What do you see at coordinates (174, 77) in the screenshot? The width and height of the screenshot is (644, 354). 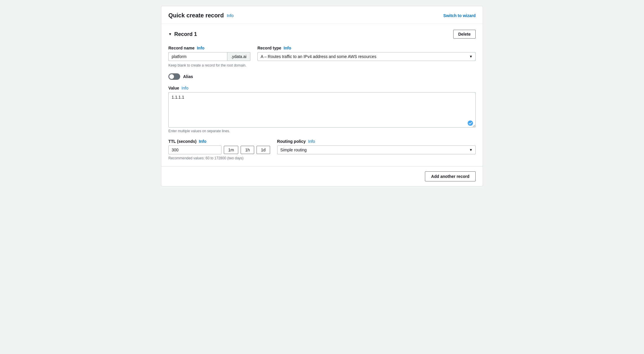 I see `alias-toggle` at bounding box center [174, 77].